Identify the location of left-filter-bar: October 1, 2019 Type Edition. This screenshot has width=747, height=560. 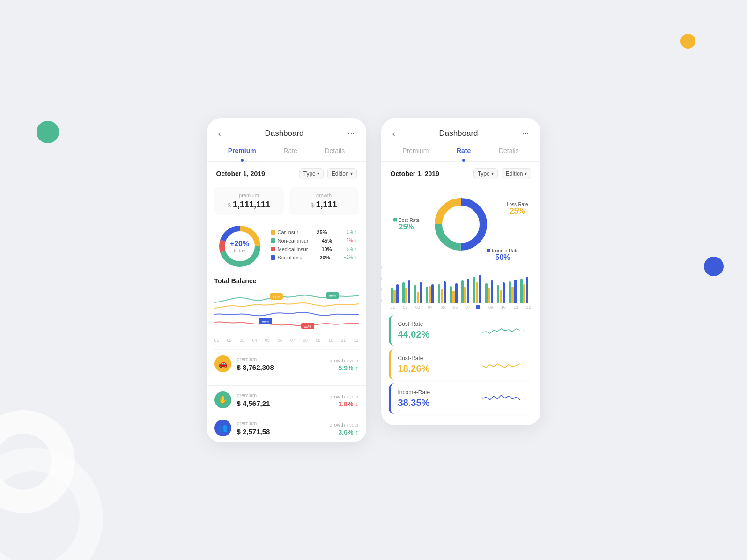
(287, 172).